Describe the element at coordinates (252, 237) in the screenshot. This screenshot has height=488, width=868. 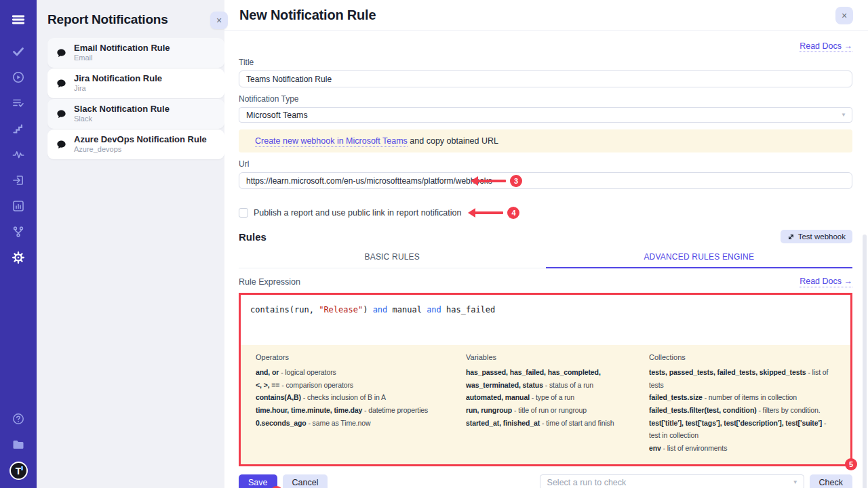
I see `rules-heading: Rules` at that location.